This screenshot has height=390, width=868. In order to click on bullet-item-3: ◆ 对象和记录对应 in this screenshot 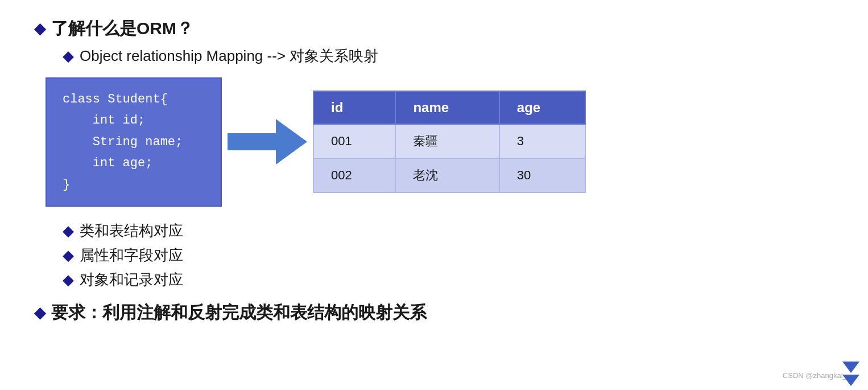, I will do `click(448, 280)`.